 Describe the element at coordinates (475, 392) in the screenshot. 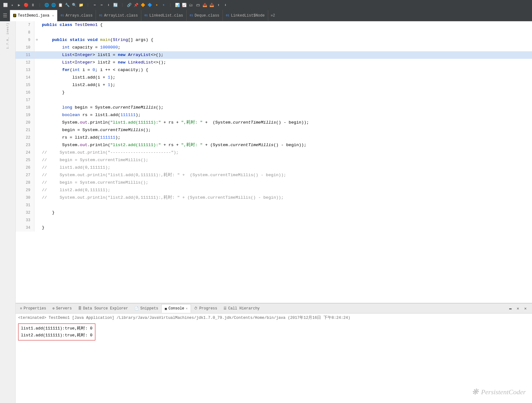

I see `watermark-icon: ❋` at that location.